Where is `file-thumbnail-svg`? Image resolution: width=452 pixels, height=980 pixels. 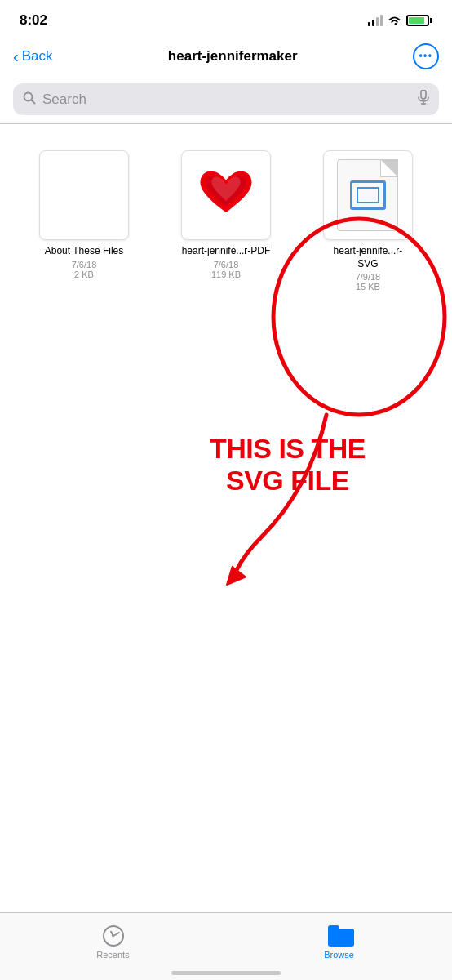 file-thumbnail-svg is located at coordinates (368, 195).